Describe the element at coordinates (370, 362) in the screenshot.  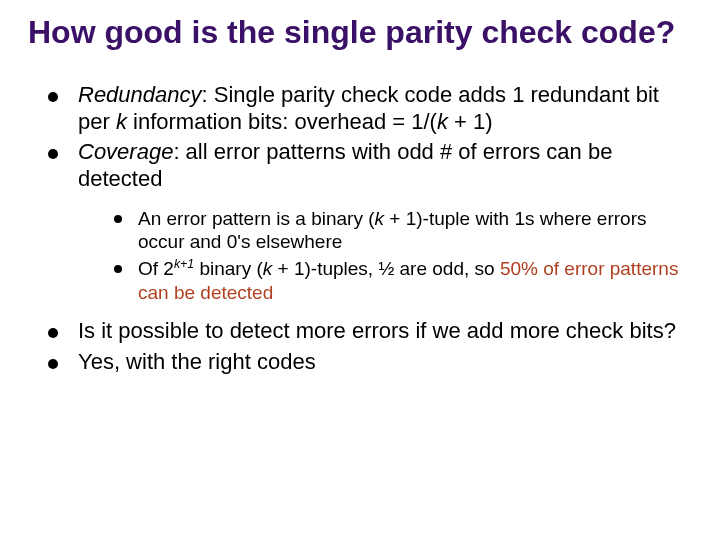
I see `bullet-answer: Yes, with the right codes` at that location.